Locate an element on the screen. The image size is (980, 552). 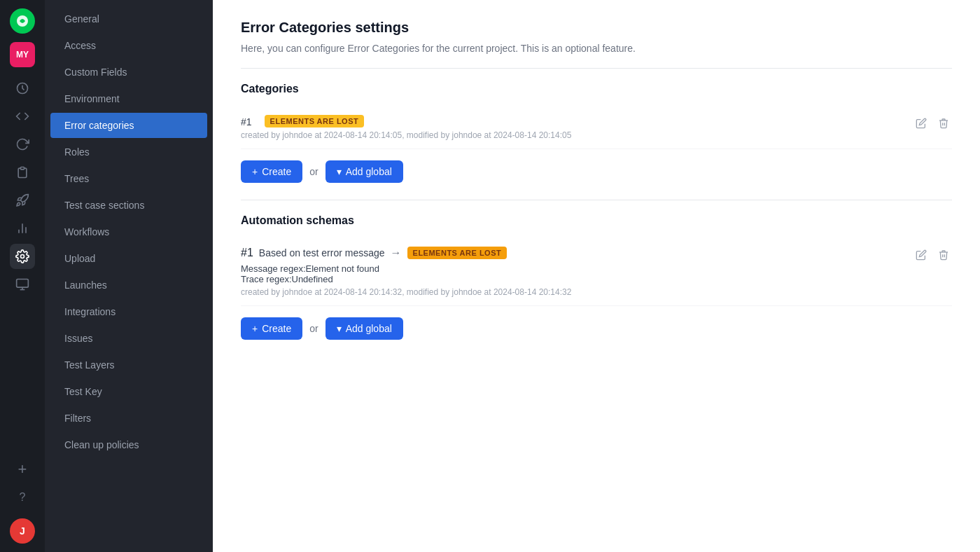
help-icon: ? is located at coordinates (22, 497).